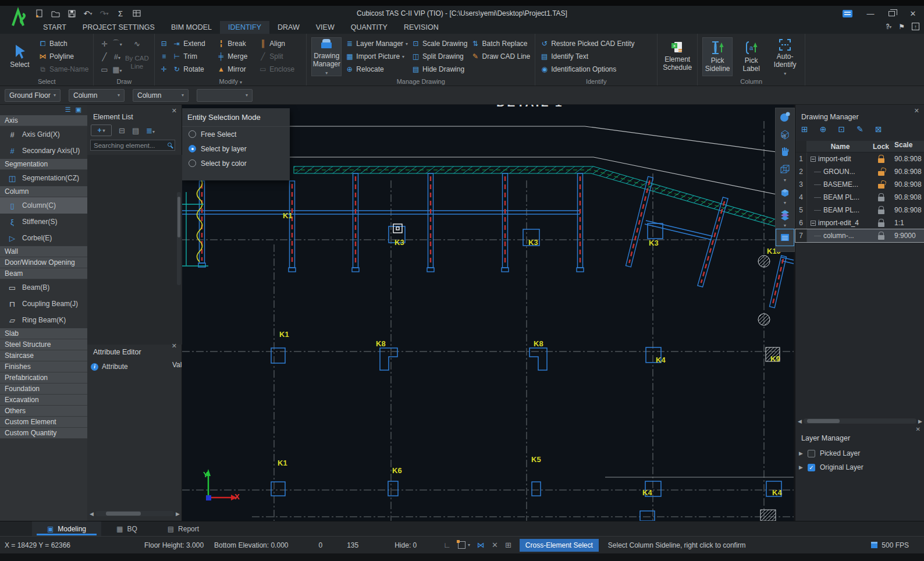 The width and height of the screenshot is (924, 561). What do you see at coordinates (326, 57) in the screenshot?
I see `drawing-manager-button: Drawing Manager▾` at bounding box center [326, 57].